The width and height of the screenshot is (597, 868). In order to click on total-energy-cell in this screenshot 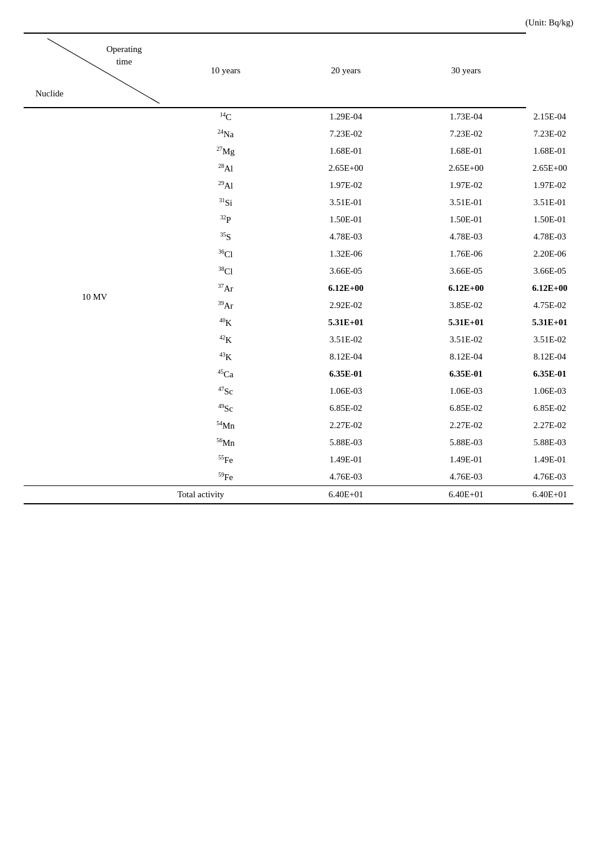, I will do `click(95, 495)`.